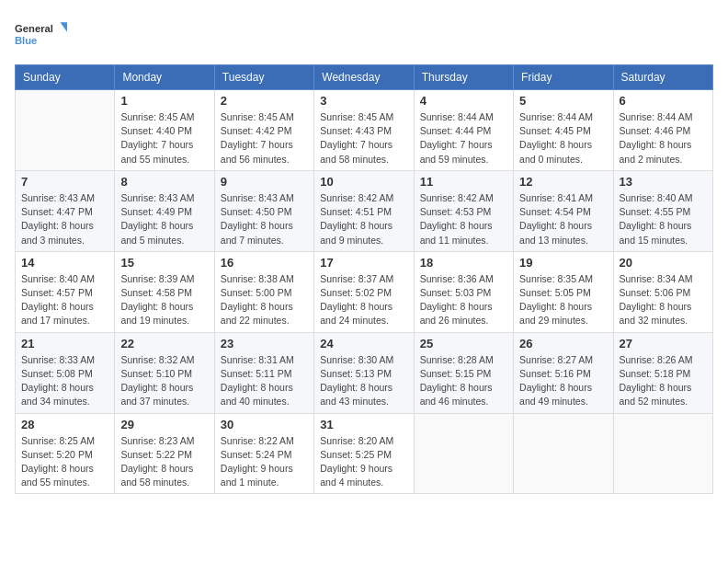 This screenshot has width=728, height=563. Describe the element at coordinates (164, 182) in the screenshot. I see `day-number: 8` at that location.